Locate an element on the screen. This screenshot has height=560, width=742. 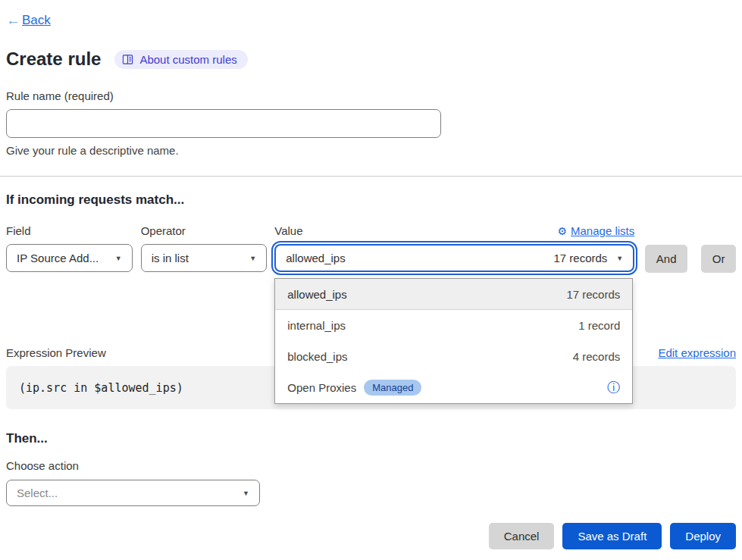
list-item-allowed-ips: allowed_ips 17 records is located at coordinates (453, 294).